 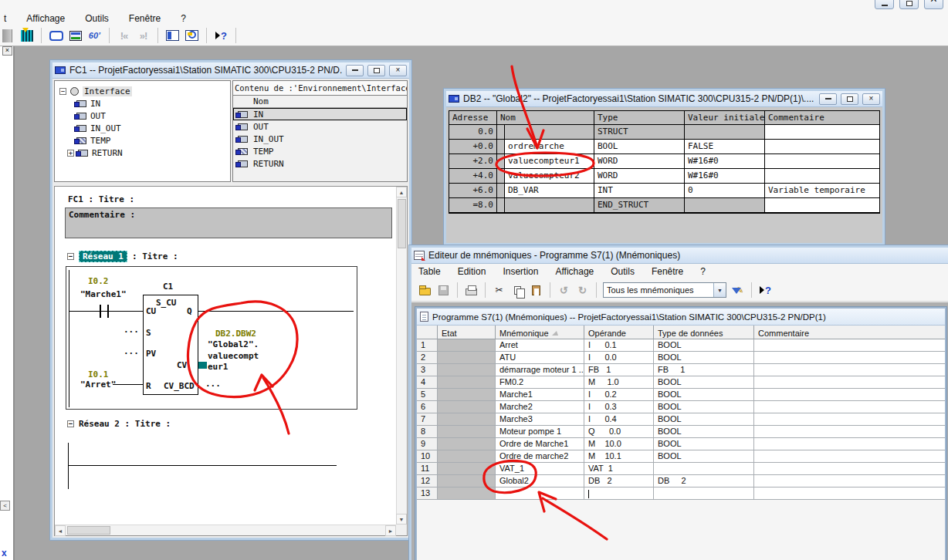 What do you see at coordinates (8, 51) in the screenshot?
I see `panel-close-icon: ×` at bounding box center [8, 51].